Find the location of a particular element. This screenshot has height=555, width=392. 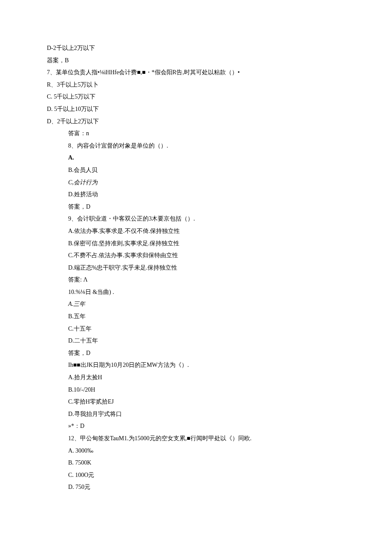

text-line: 12、甲公甸签发TauM1.为15000元的空女支累,■行闻时甲处以《）同欧. is located at coordinates (196, 439).